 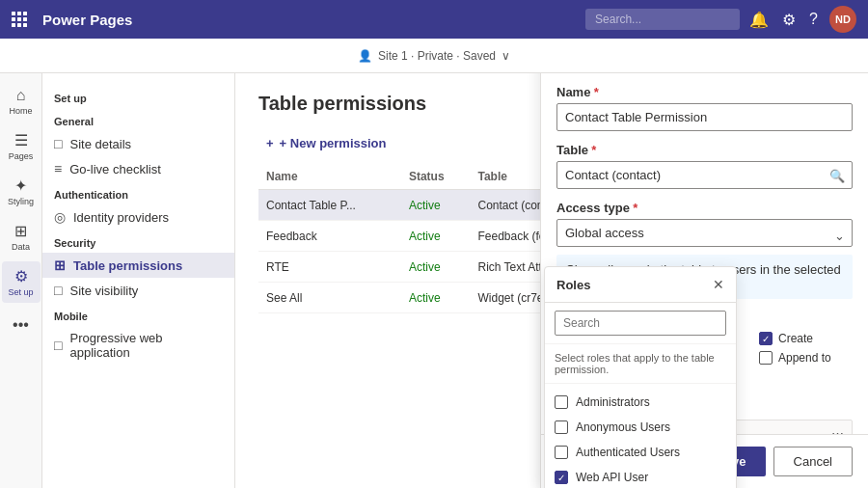 What do you see at coordinates (704, 176) in the screenshot?
I see `table-input` at bounding box center [704, 176].